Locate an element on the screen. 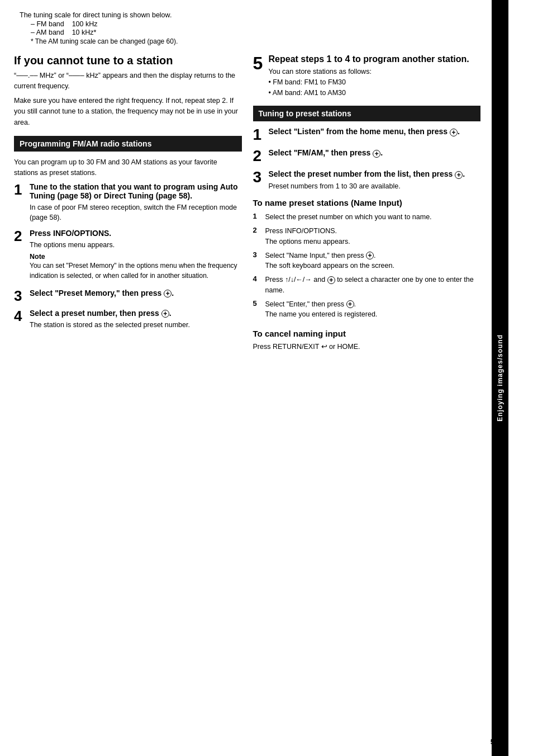 The width and height of the screenshot is (533, 756). circle-plus-icon: + is located at coordinates (168, 294).